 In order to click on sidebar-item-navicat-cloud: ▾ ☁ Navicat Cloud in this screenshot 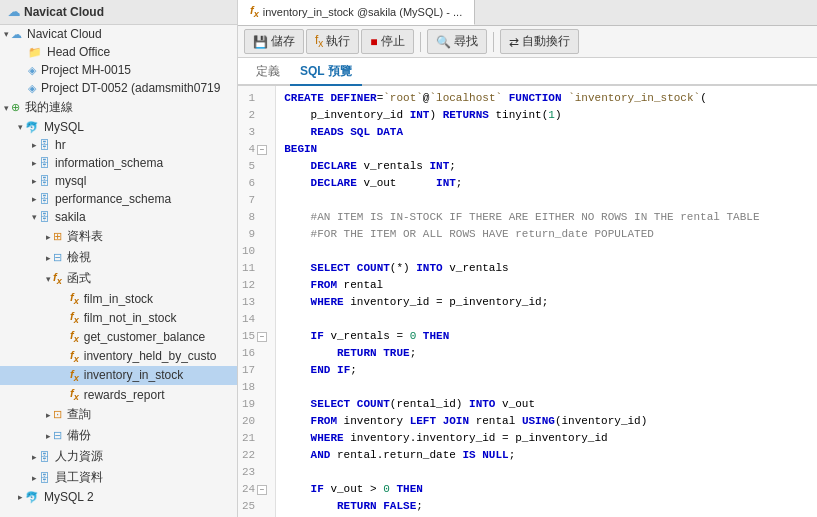, I will do `click(118, 34)`.